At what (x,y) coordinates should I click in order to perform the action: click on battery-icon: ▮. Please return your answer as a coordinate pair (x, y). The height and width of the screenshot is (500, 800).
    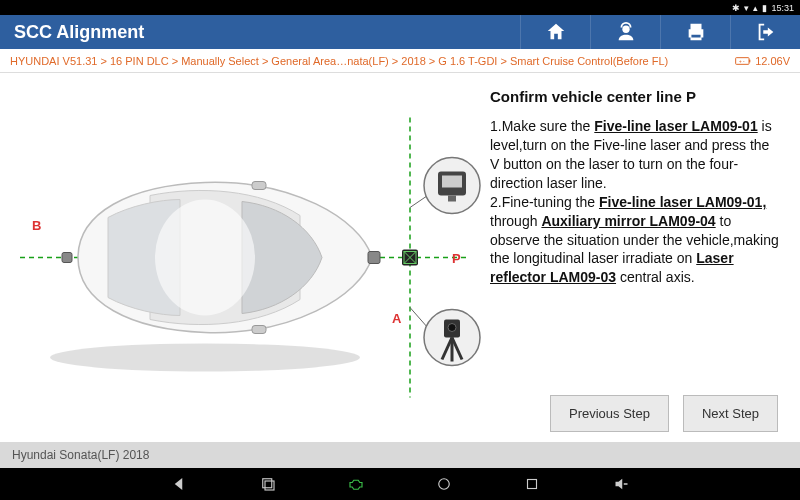
    Looking at the image, I should click on (764, 8).